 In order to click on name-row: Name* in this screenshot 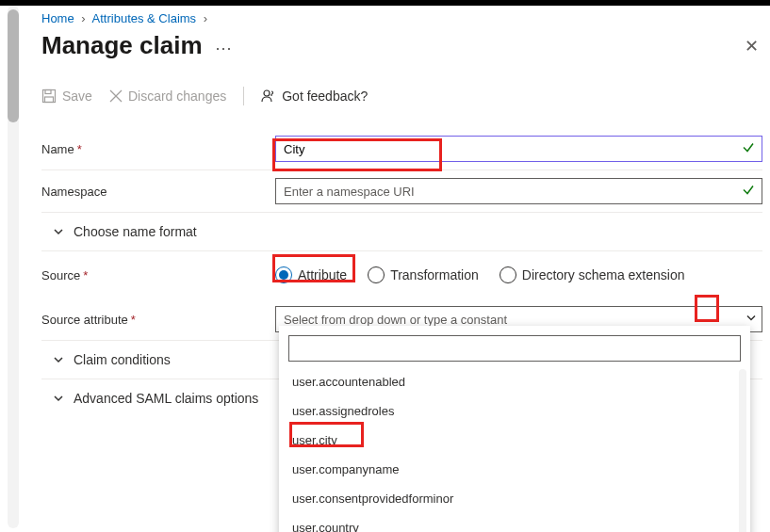, I will do `click(401, 149)`.